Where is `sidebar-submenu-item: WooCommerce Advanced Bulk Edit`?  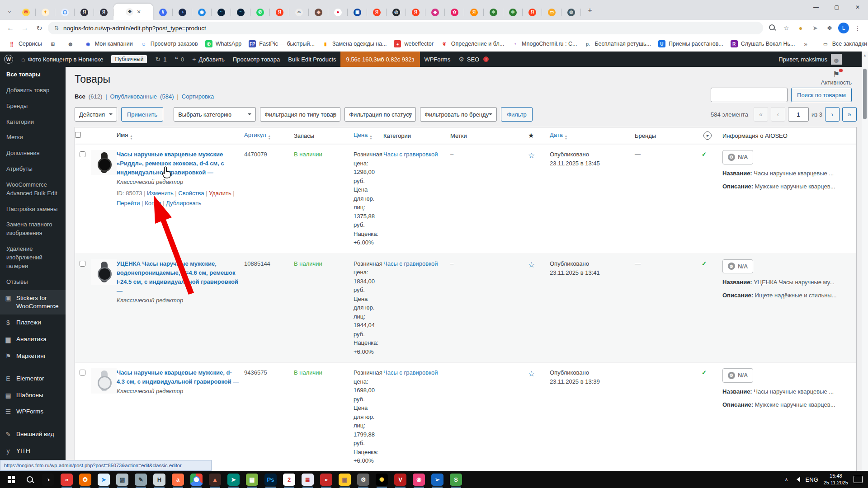 sidebar-submenu-item: WooCommerce Advanced Bulk Edit is located at coordinates (33, 189).